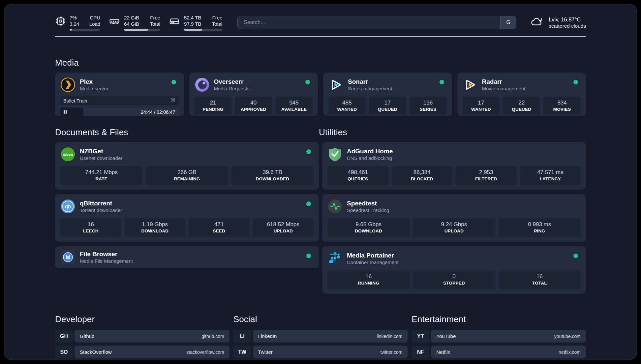 The height and width of the screenshot is (364, 641). I want to click on stat-label: LEECH, so click(91, 231).